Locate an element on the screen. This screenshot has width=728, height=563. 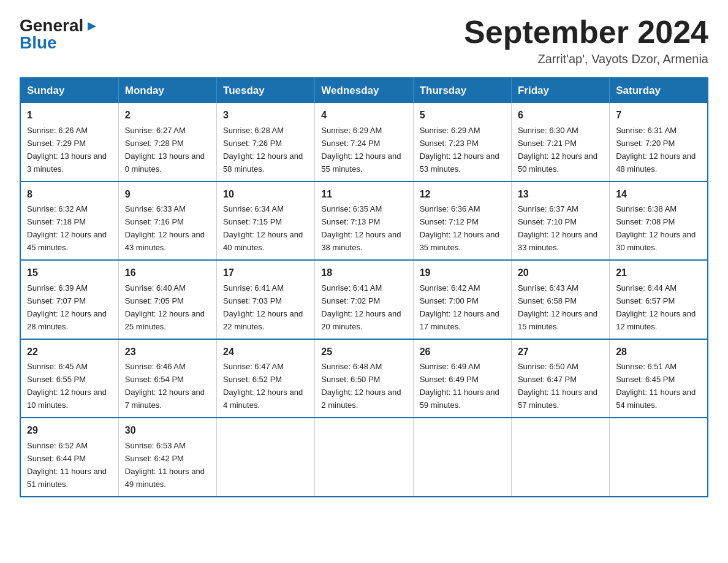
day-number: 7 is located at coordinates (658, 115).